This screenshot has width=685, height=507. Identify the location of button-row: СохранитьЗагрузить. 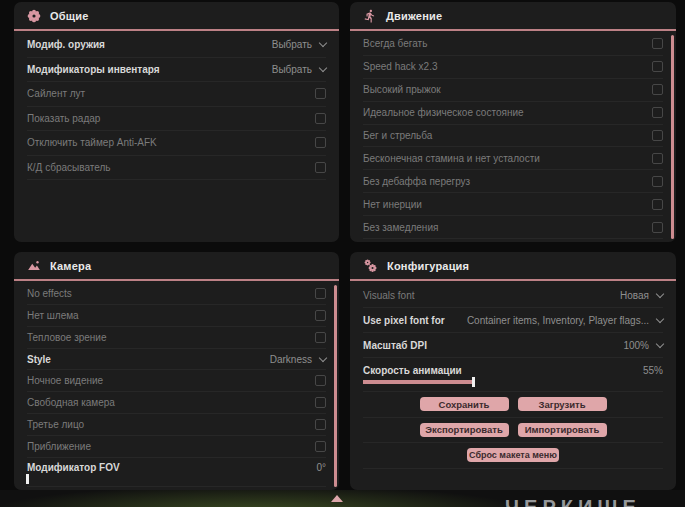
(513, 405).